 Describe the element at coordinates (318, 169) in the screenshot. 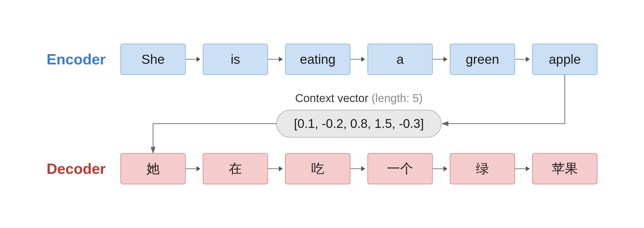

I see `decoder-box-chi: 吃` at that location.